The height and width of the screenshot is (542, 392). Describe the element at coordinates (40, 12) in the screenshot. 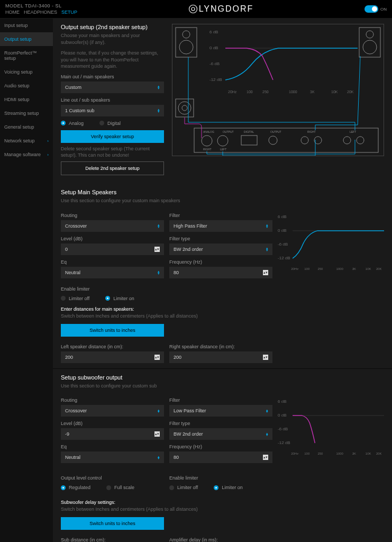

I see `nav-headphones: HEADPHONES` at that location.